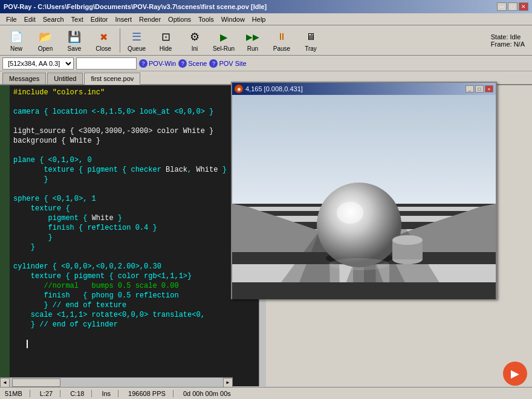 Image resolution: width=532 pixels, height=399 pixels. I want to click on resolution-dropdown: [512x384, AA 0.3], so click(38, 63).